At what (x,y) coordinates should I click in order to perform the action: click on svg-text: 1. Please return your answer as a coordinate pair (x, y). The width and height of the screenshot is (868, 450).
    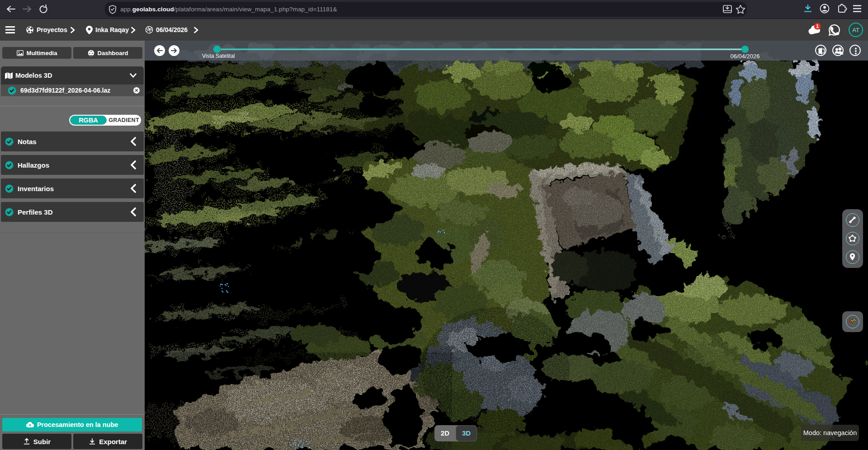
    Looking at the image, I should click on (817, 26).